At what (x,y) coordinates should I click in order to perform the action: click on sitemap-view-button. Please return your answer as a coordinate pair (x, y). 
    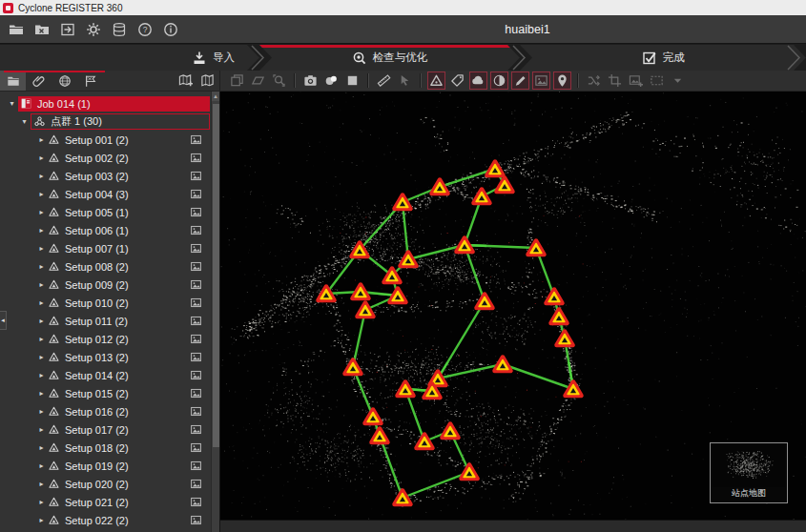
    Looking at the image, I should click on (208, 80).